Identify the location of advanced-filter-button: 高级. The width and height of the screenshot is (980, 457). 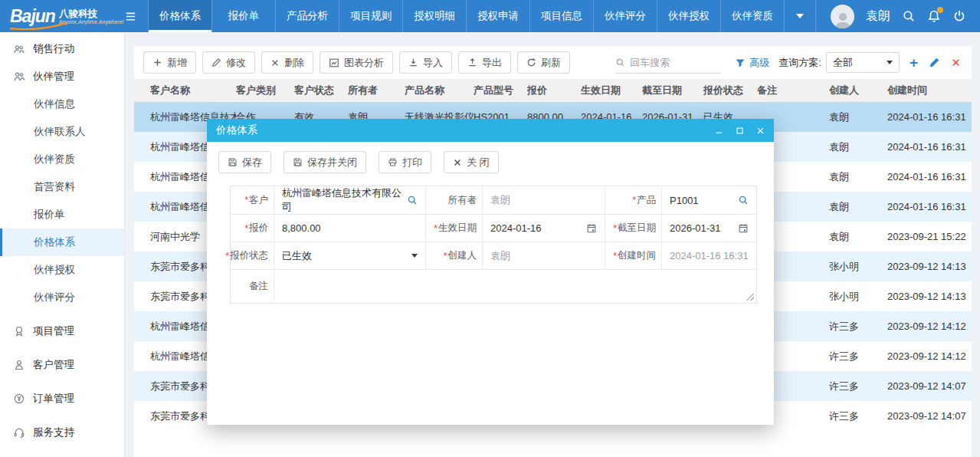
(752, 63).